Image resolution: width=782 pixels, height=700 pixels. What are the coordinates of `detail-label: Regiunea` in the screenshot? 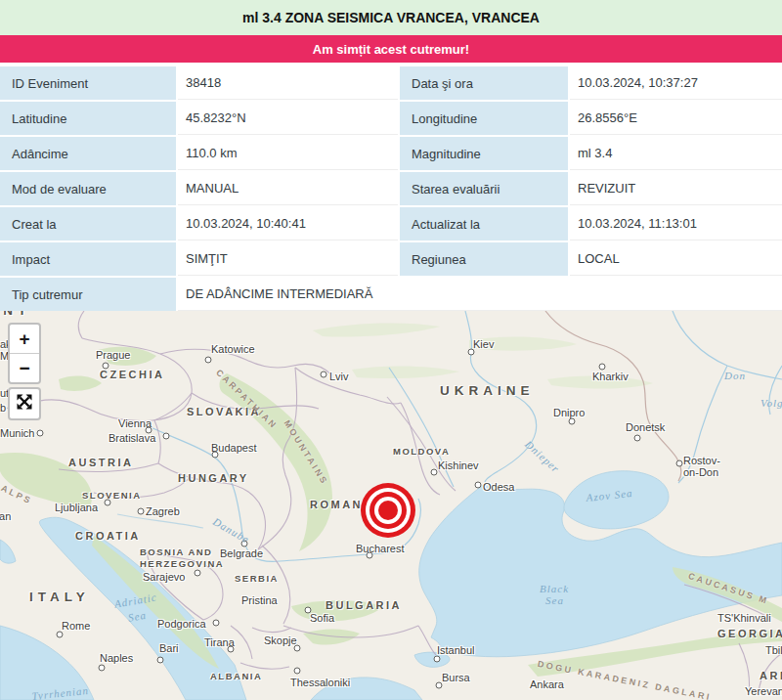 It's located at (484, 259).